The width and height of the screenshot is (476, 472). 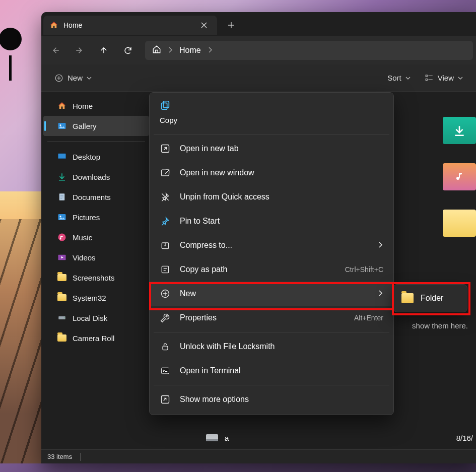 I want to click on ctx-open-new-window: Open in new window, so click(x=271, y=173).